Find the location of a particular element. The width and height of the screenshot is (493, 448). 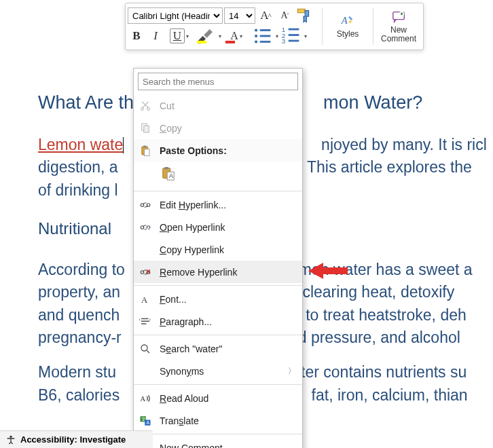

bullets-icon is located at coordinates (263, 36).